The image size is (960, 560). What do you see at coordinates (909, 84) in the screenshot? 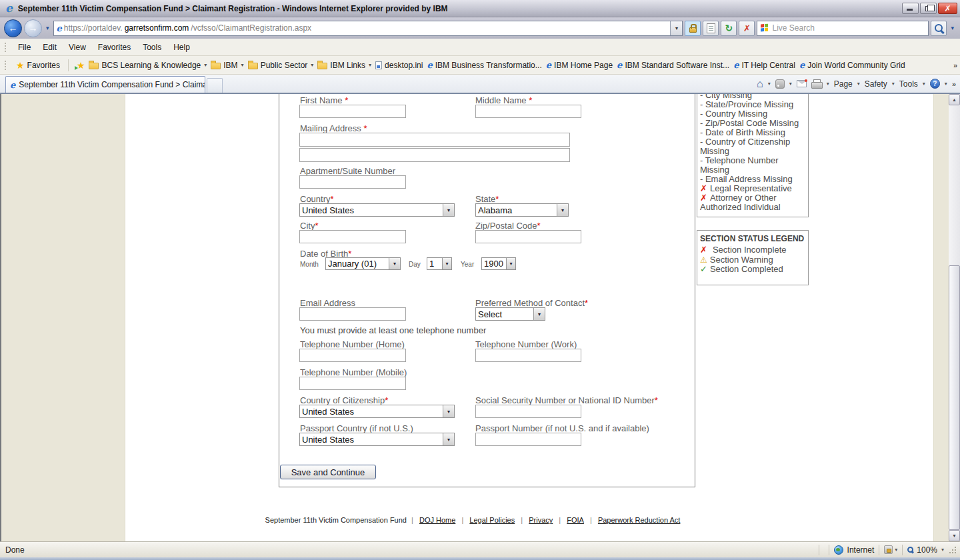
I see `tools-menu: Tools` at bounding box center [909, 84].